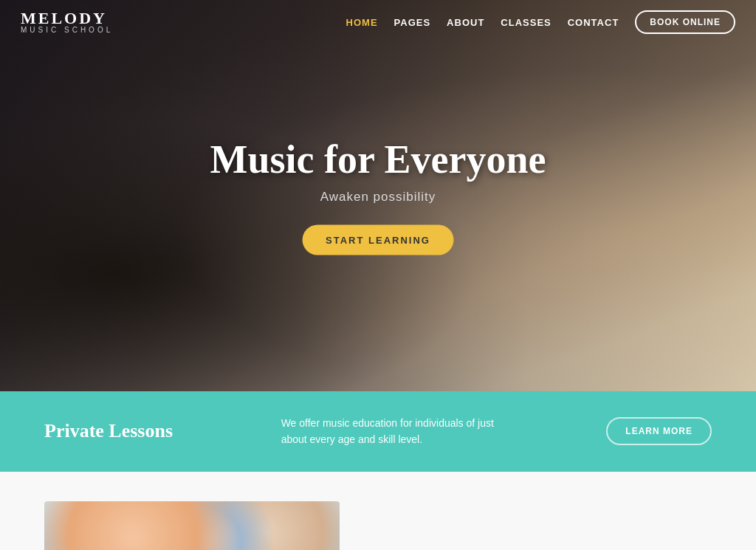  Describe the element at coordinates (526, 22) in the screenshot. I see `nav-item-classes: CLASSES` at that location.